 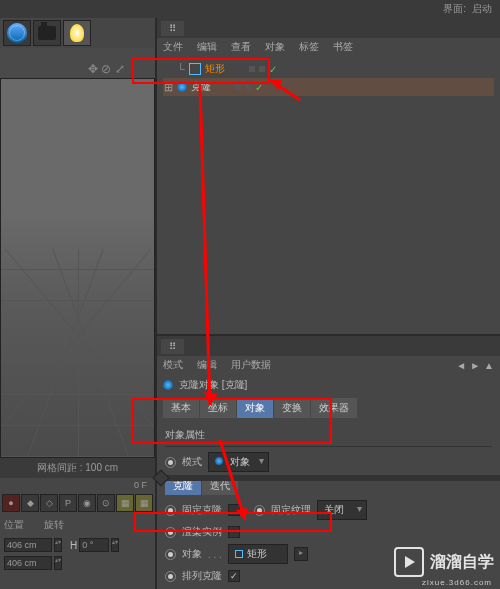 What do you see at coordinates (77, 33) in the screenshot?
I see `bulb-icon` at bounding box center [77, 33].